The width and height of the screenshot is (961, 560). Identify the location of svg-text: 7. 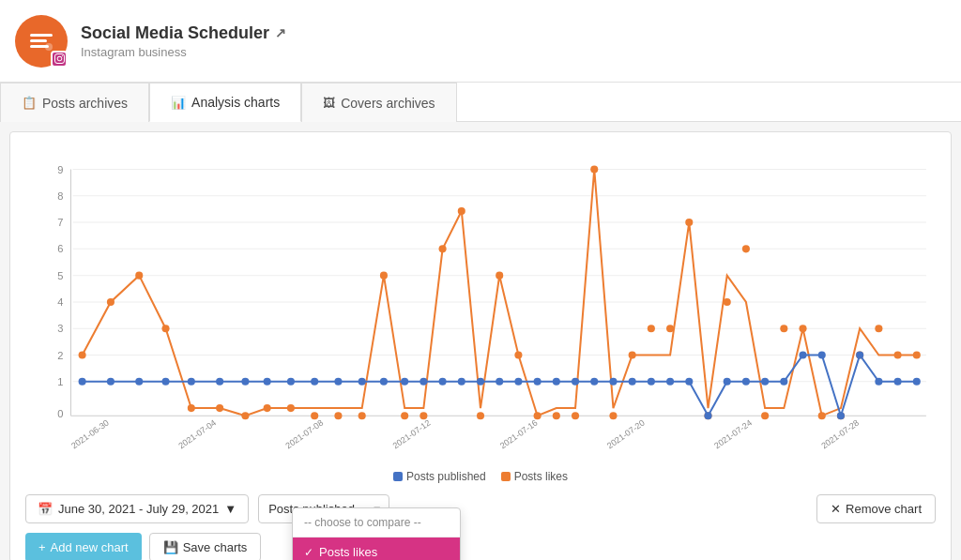
(60, 222).